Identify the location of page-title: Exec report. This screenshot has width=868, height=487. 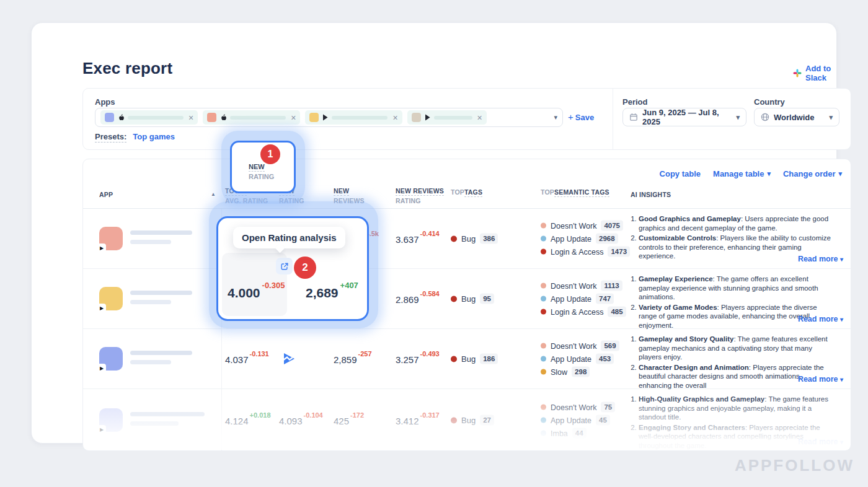
(128, 68).